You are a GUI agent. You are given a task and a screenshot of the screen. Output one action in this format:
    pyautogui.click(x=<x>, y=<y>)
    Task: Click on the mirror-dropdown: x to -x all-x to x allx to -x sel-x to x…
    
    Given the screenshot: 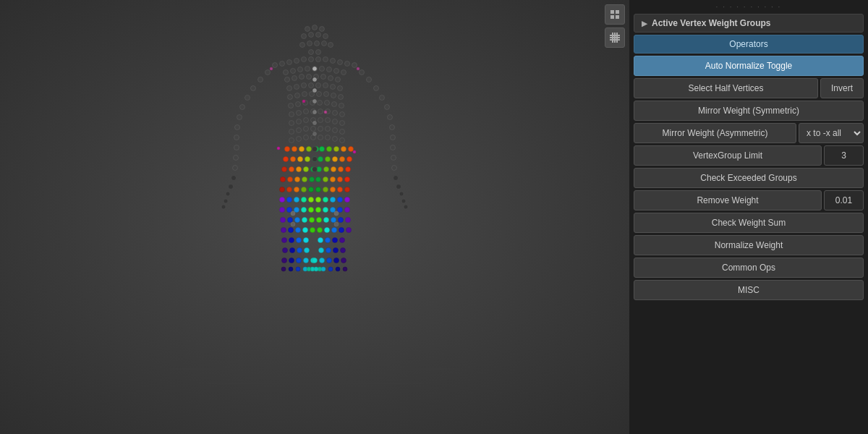 What is the action you would take?
    pyautogui.click(x=831, y=133)
    